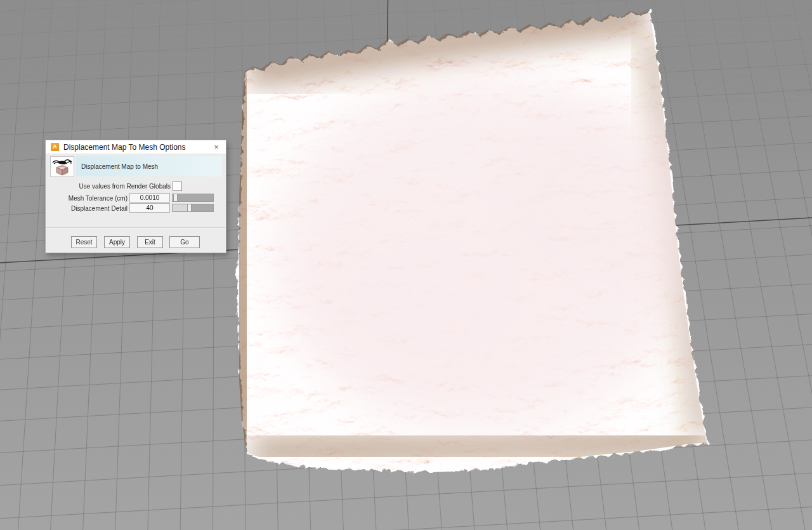 This screenshot has width=812, height=530. Describe the element at coordinates (117, 242) in the screenshot. I see `apply-button: Apply` at that location.